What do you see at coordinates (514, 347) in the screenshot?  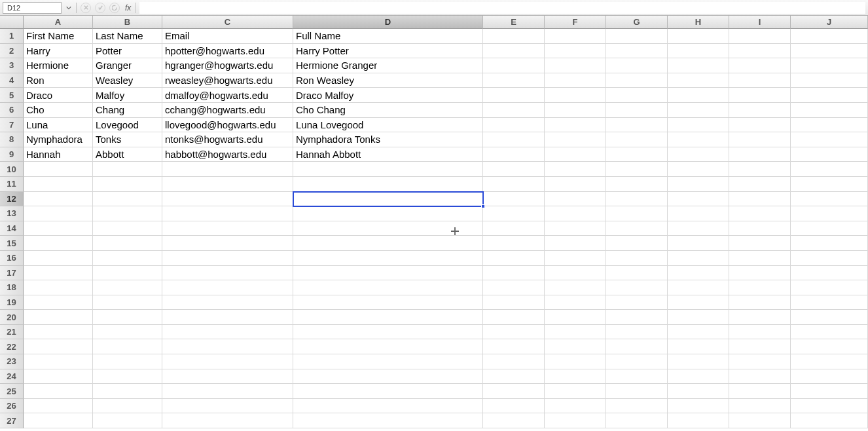 I see `cell-E22` at bounding box center [514, 347].